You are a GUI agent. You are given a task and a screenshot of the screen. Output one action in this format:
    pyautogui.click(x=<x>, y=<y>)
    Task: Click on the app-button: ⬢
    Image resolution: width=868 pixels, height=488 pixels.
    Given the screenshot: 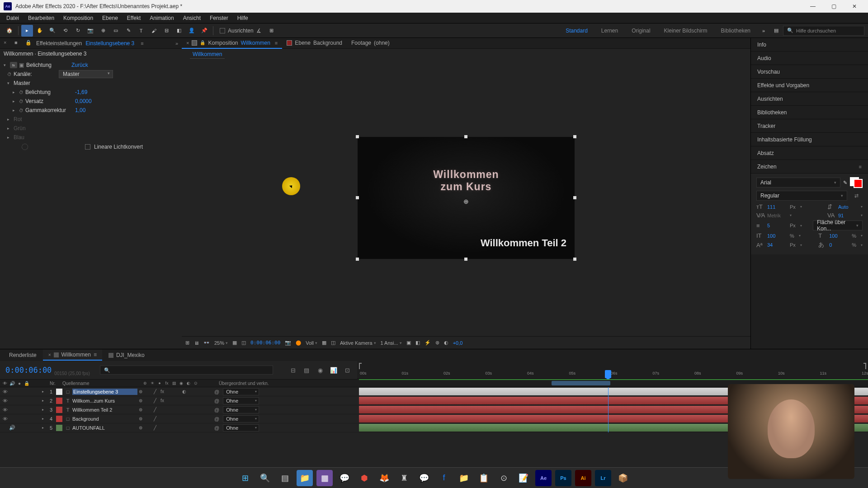 What is the action you would take?
    pyautogui.click(x=364, y=478)
    